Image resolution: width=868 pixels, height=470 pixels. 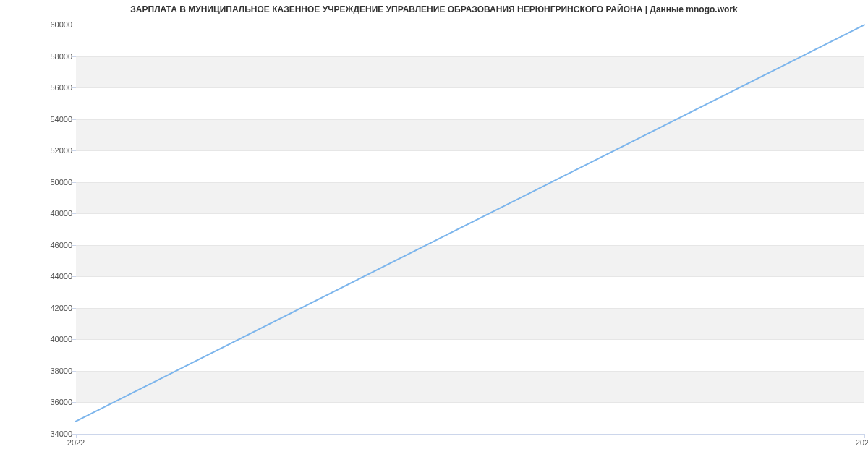 I want to click on y-tick-label: 48000, so click(x=51, y=213).